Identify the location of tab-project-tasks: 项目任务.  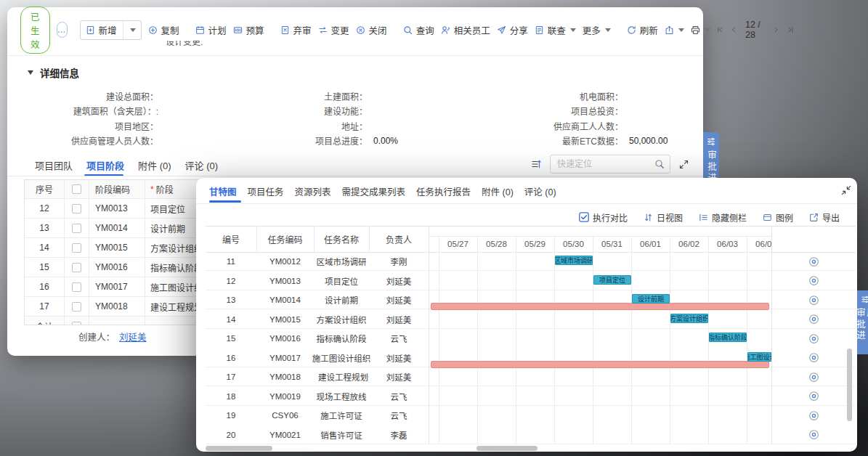
(266, 192).